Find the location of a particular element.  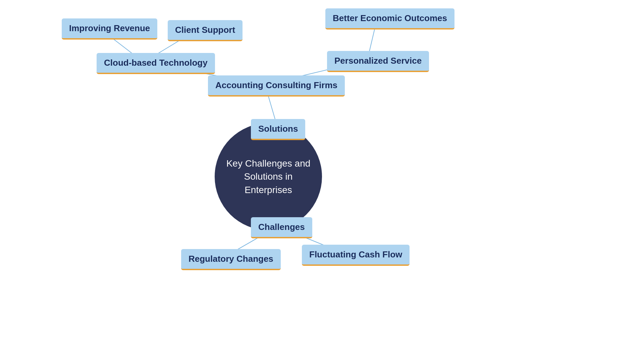

fluctuating-cash-node: Fluctuating Cash Flow is located at coordinates (356, 255).